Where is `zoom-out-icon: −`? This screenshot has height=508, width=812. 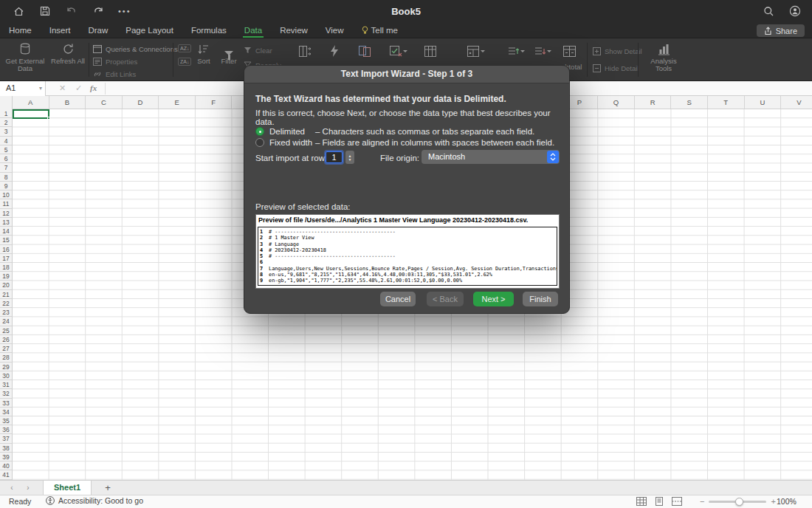
zoom-out-icon: − is located at coordinates (702, 501).